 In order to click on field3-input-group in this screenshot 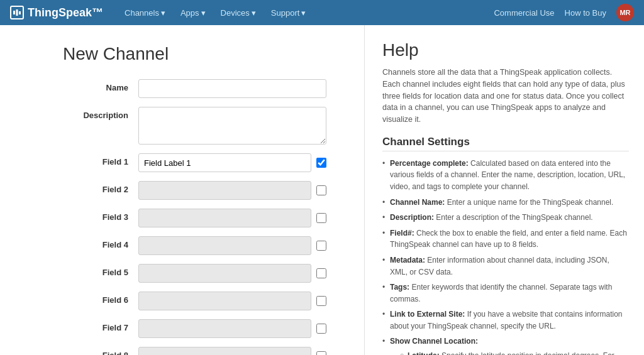, I will do `click(233, 218)`.